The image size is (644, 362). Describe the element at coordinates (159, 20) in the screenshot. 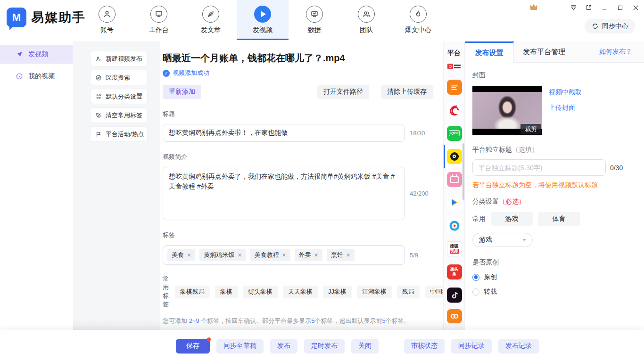

I see `nav-item-workbench: 工作台` at that location.